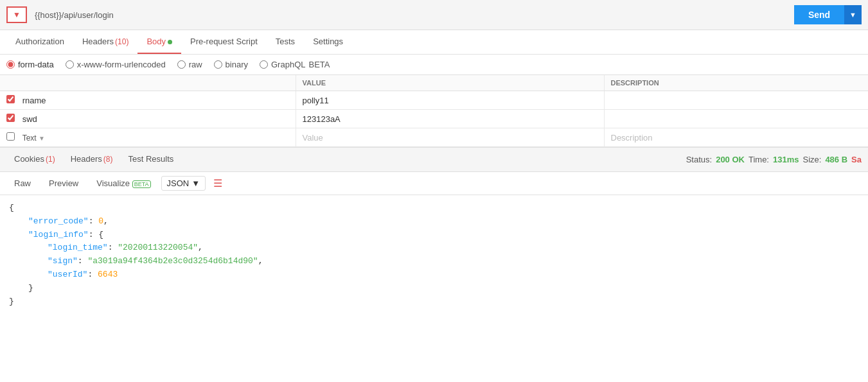  What do you see at coordinates (148, 83) in the screenshot?
I see `col-header-key` at bounding box center [148, 83].